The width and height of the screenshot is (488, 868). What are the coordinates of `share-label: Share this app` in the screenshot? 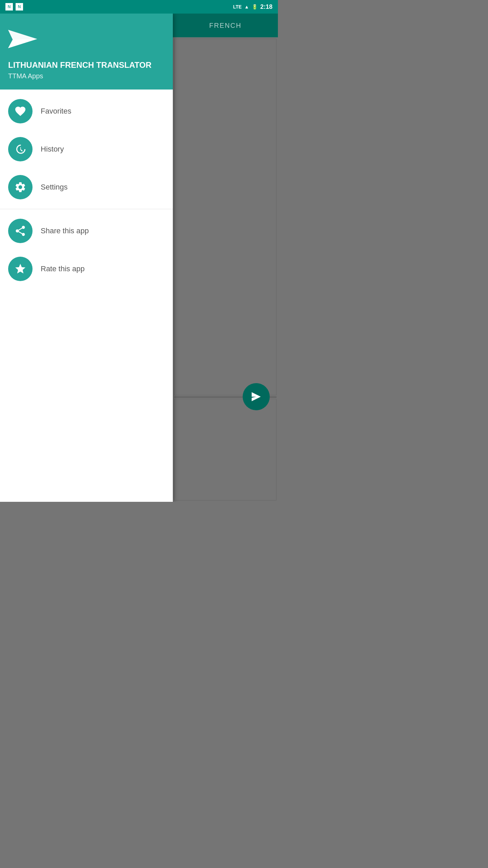 It's located at (65, 231).